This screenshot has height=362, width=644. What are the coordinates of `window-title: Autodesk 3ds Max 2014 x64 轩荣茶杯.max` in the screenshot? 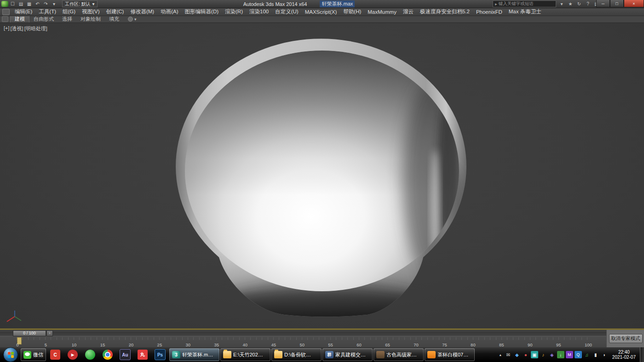 It's located at (299, 4).